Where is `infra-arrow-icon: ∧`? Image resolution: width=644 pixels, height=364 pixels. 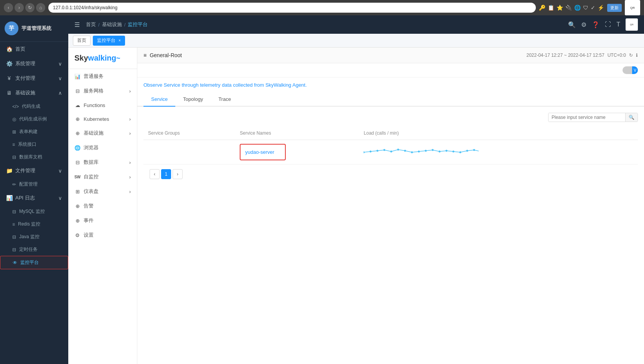
infra-arrow-icon: ∧ is located at coordinates (60, 93).